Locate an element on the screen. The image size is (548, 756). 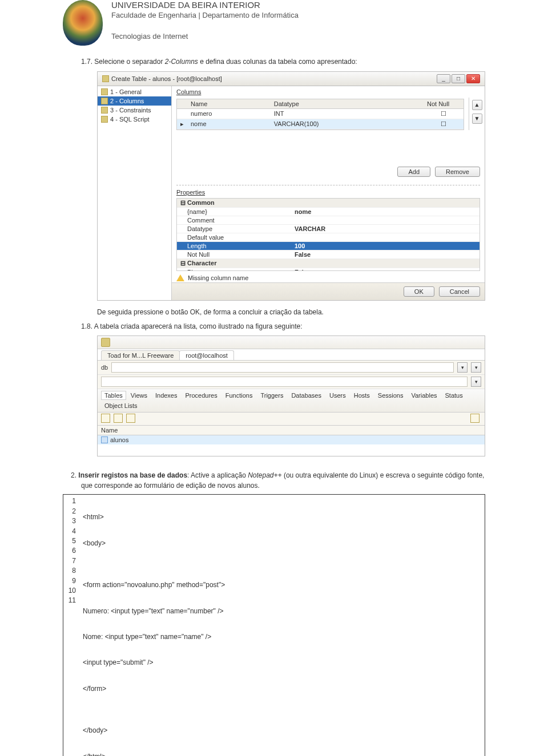
db-dropdown is located at coordinates (283, 367).